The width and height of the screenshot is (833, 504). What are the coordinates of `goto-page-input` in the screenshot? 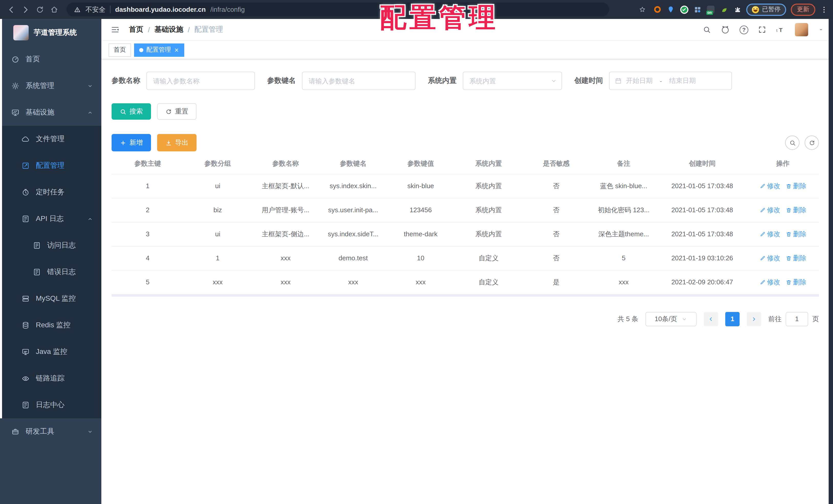 It's located at (797, 319).